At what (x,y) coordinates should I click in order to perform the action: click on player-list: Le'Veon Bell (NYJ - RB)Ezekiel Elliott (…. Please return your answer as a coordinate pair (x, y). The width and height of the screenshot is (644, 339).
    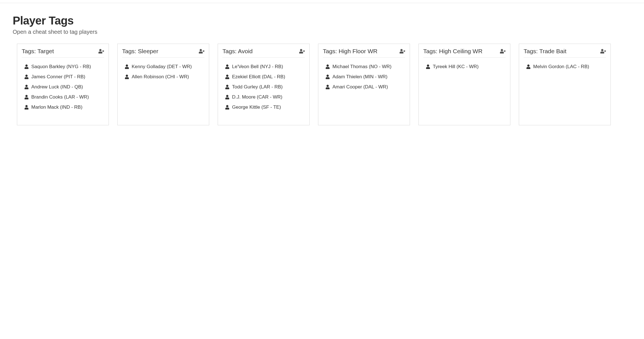
    Looking at the image, I should click on (264, 87).